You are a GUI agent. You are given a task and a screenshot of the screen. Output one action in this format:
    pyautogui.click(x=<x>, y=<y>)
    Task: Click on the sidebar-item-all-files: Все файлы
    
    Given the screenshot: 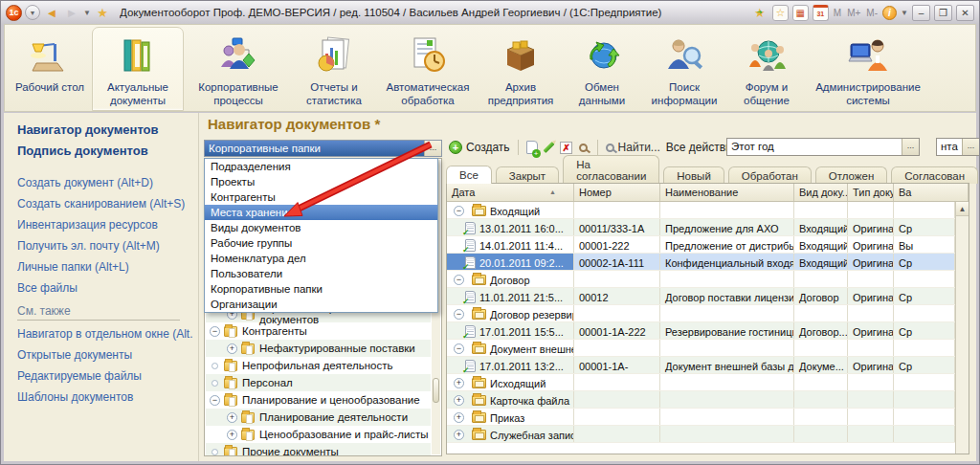 What is the action you would take?
    pyautogui.click(x=105, y=288)
    